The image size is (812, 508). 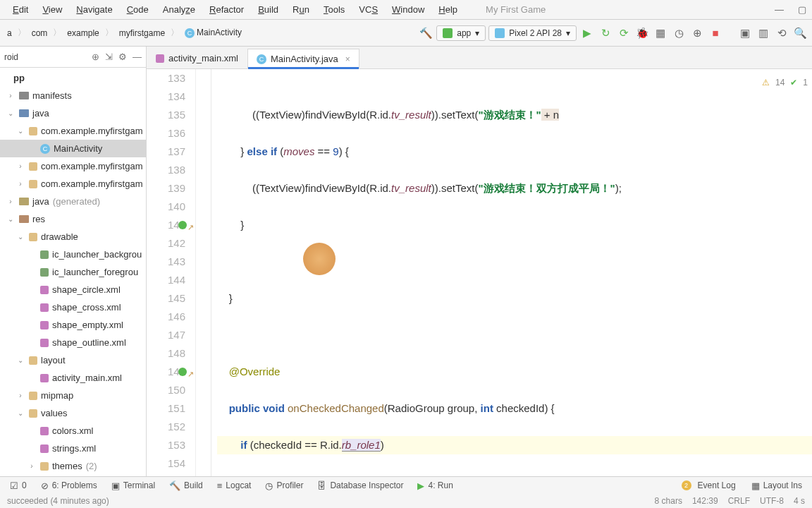 What do you see at coordinates (705, 501) in the screenshot?
I see `status-pos: 142:39` at bounding box center [705, 501].